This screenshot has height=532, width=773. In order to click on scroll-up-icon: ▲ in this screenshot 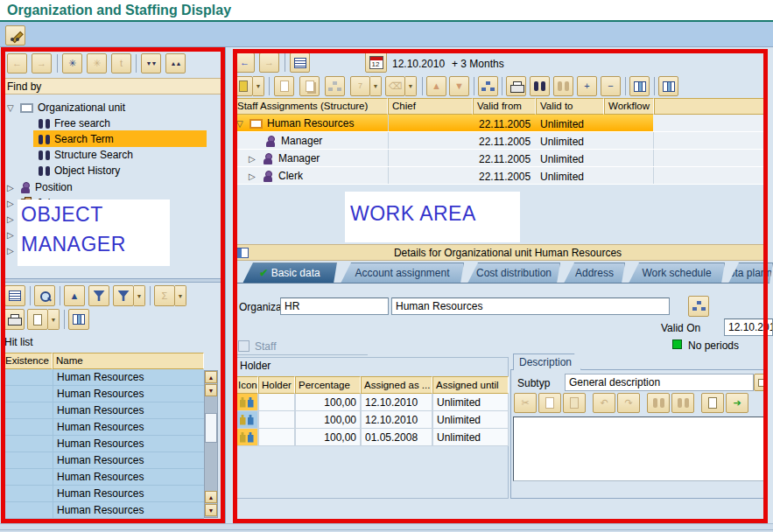, I will do `click(211, 377)`.